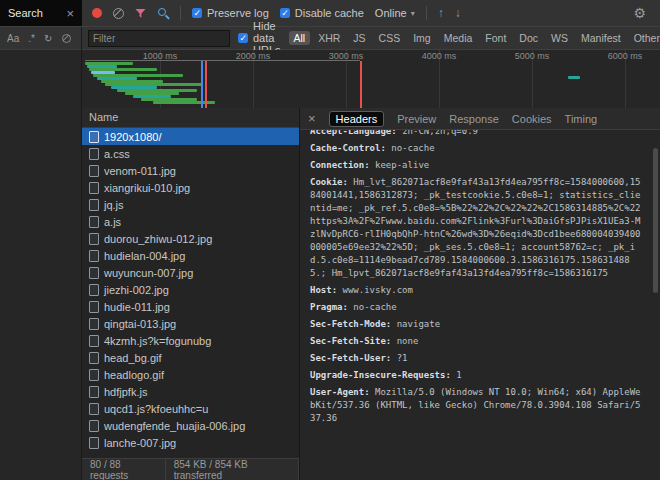 The width and height of the screenshot is (660, 480). Describe the element at coordinates (118, 14) in the screenshot. I see `clear-network-log-icon` at that location.